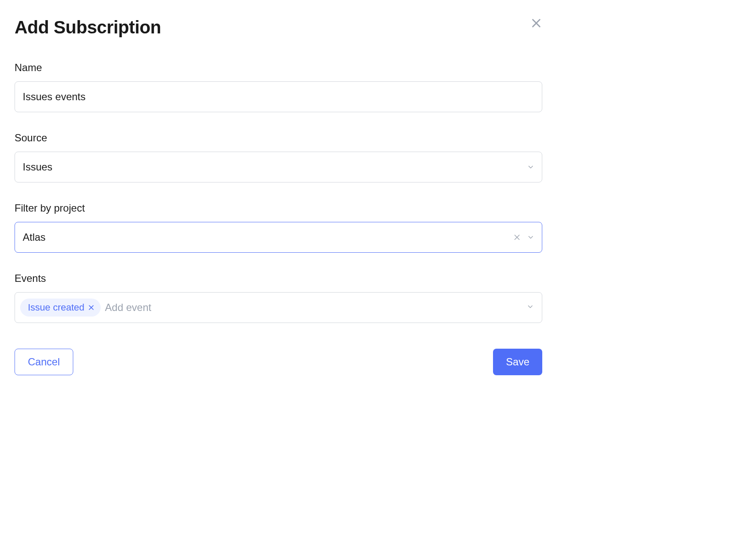 This screenshot has height=538, width=756. I want to click on source-select-icons, so click(531, 167).